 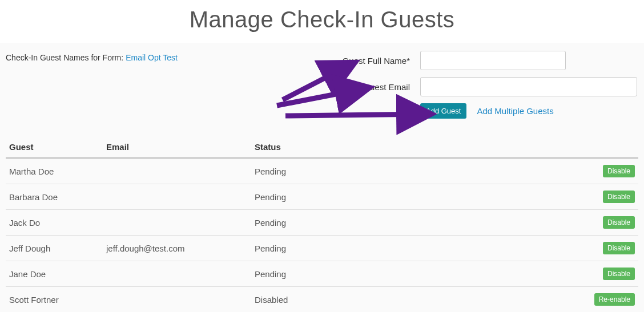 I want to click on col-header-email: Email, so click(x=177, y=147).